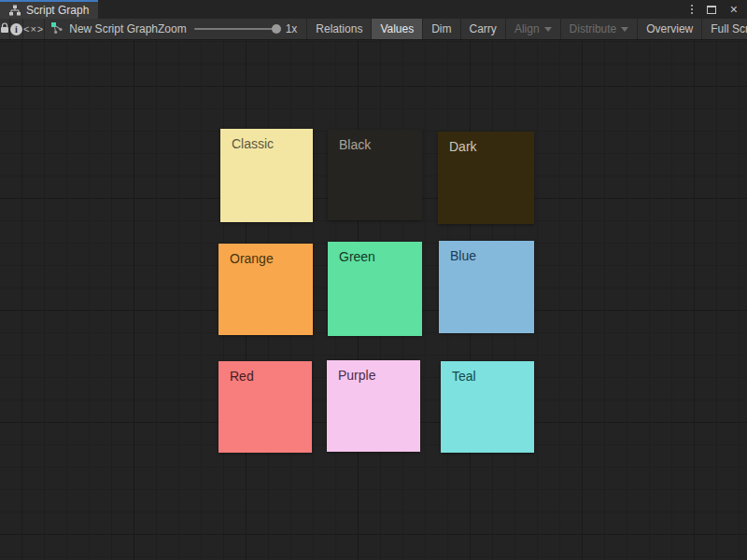 This screenshot has height=560, width=747. I want to click on maximize-icon, so click(712, 9).